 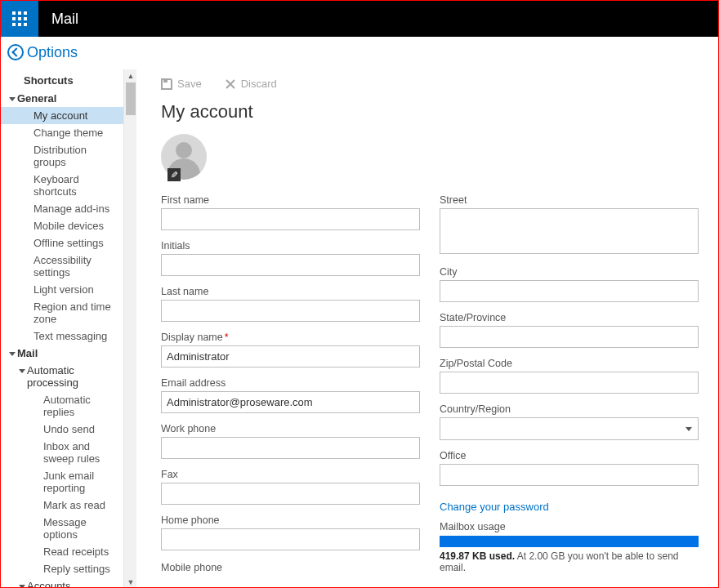 I want to click on scroll-up-icon: ▲, so click(x=131, y=76).